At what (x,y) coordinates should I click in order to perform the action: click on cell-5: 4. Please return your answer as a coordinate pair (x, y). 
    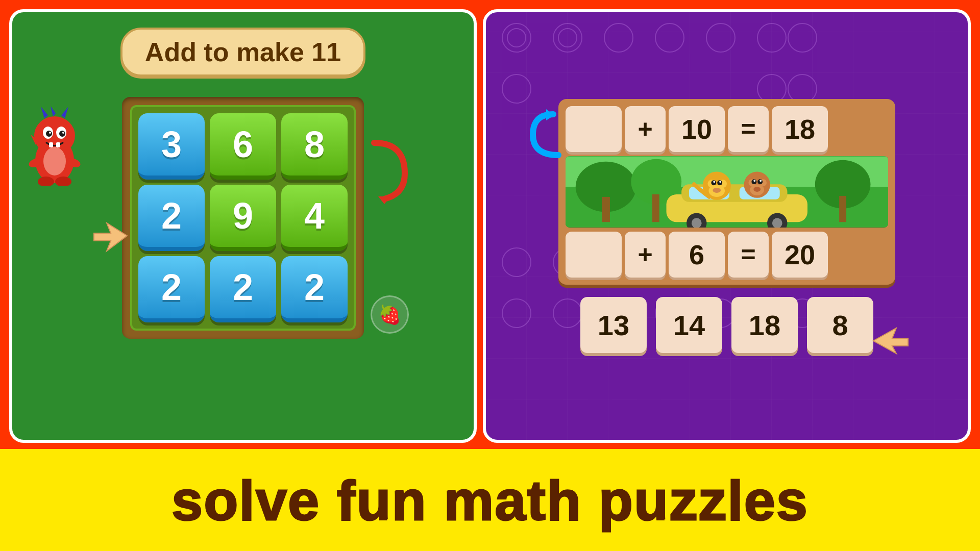
    Looking at the image, I should click on (314, 218).